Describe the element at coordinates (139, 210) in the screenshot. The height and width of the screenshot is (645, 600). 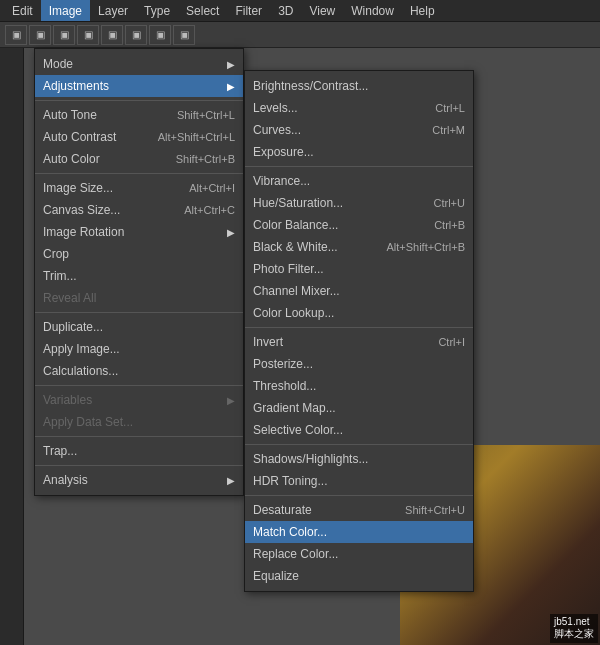
I see `menu-item-canvas-size: Canvas Size... Alt+Ctrl+C` at that location.